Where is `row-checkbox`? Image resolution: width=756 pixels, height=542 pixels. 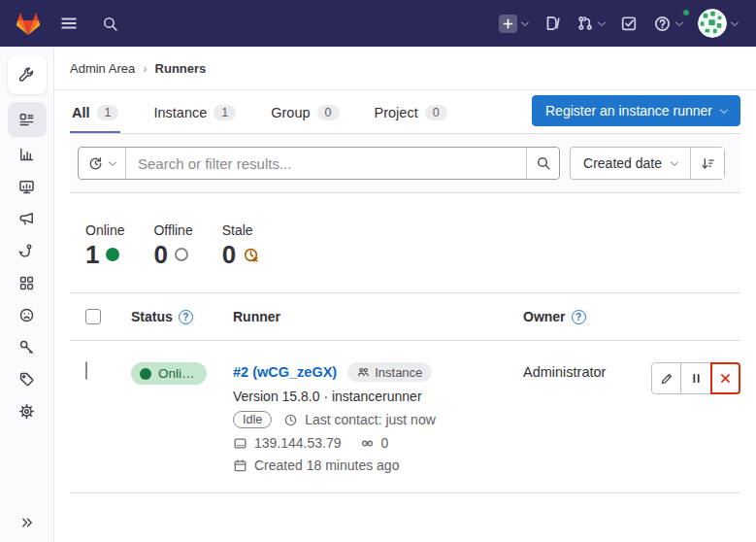
row-checkbox is located at coordinates (86, 371).